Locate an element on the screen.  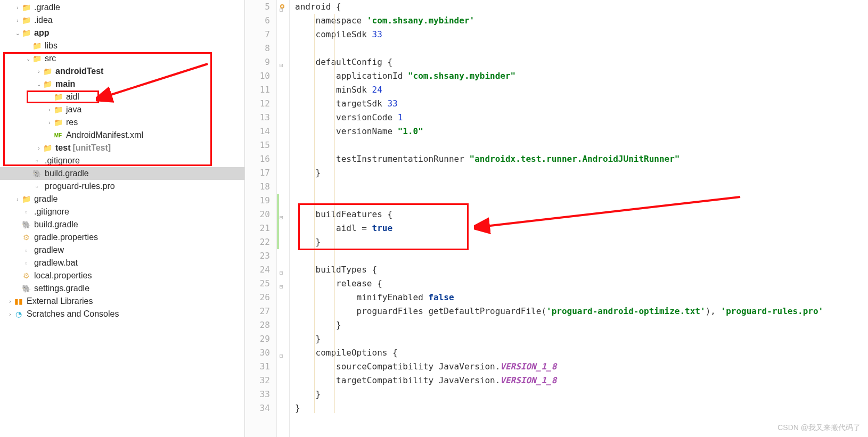
code-line: defaultConfig { is located at coordinates (559, 62).